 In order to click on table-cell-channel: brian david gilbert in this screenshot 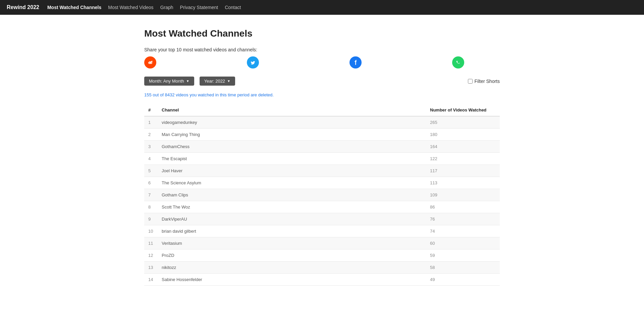, I will do `click(292, 231)`.